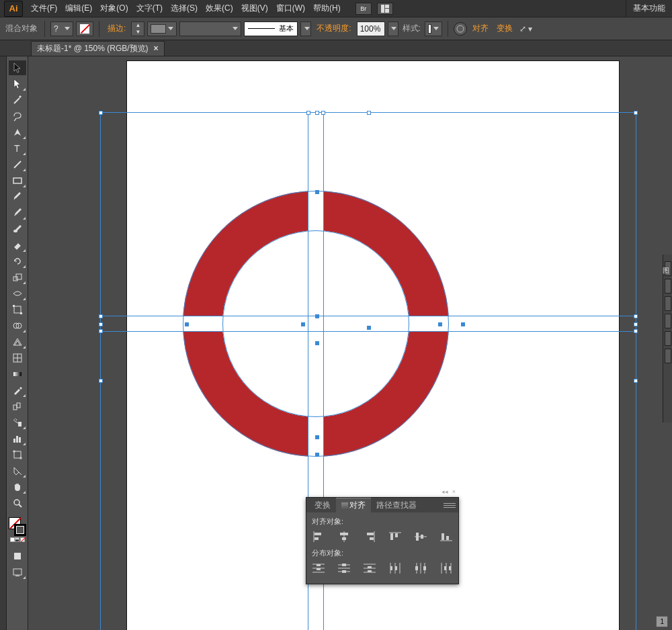 Image resolution: width=672 pixels, height=630 pixels. What do you see at coordinates (17, 487) in the screenshot?
I see `hand-tool` at bounding box center [17, 487].